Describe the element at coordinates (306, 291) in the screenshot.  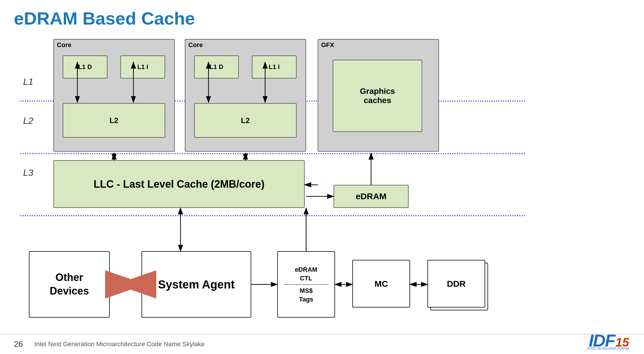
I see `edram-ctl-line3: MS$` at that location.